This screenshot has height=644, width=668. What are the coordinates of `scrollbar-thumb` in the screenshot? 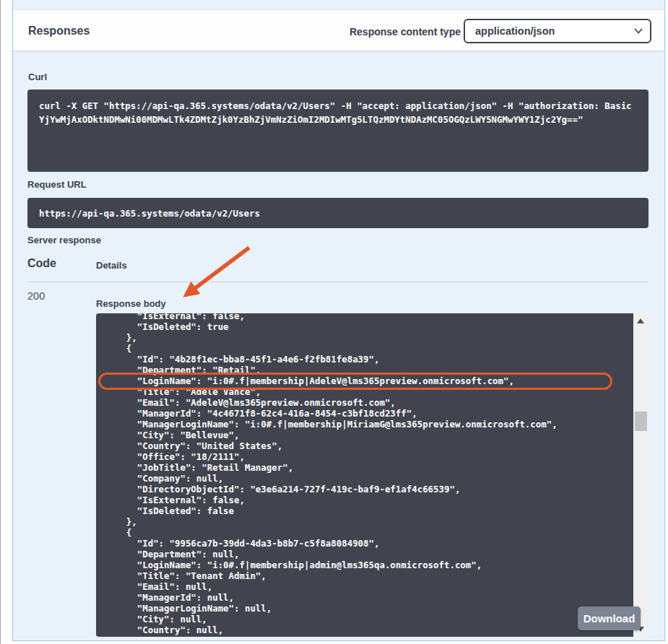 It's located at (641, 422).